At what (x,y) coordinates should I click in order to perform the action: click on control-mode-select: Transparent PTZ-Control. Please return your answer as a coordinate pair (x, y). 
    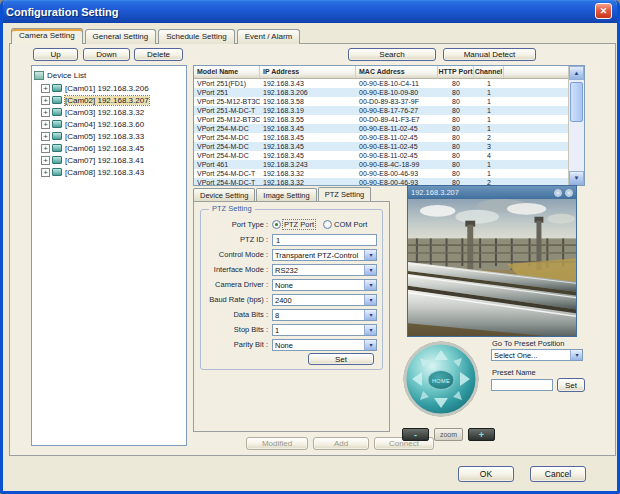
    Looking at the image, I should click on (324, 255).